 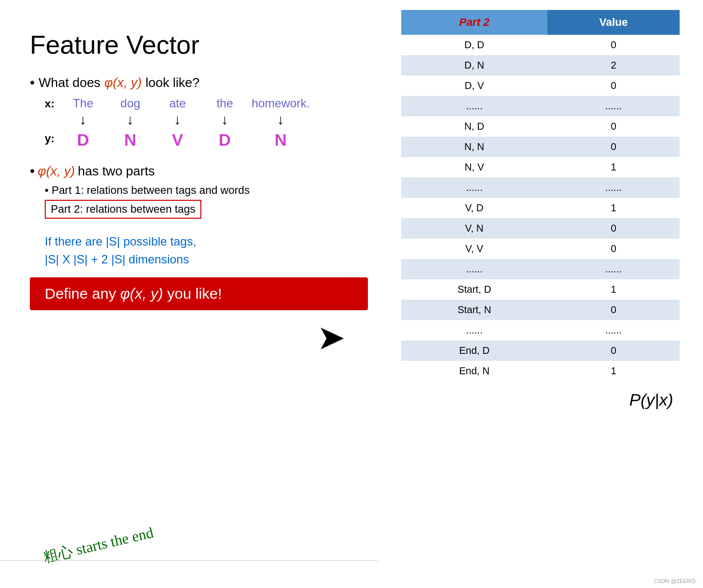 I want to click on phi-main: • φ(x, y) has two parts, so click(x=191, y=171).